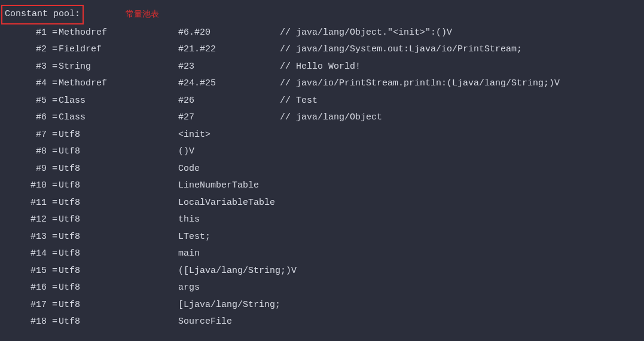 The height and width of the screenshot is (341, 644). Describe the element at coordinates (23, 322) in the screenshot. I see `entry-index: #18` at that location.